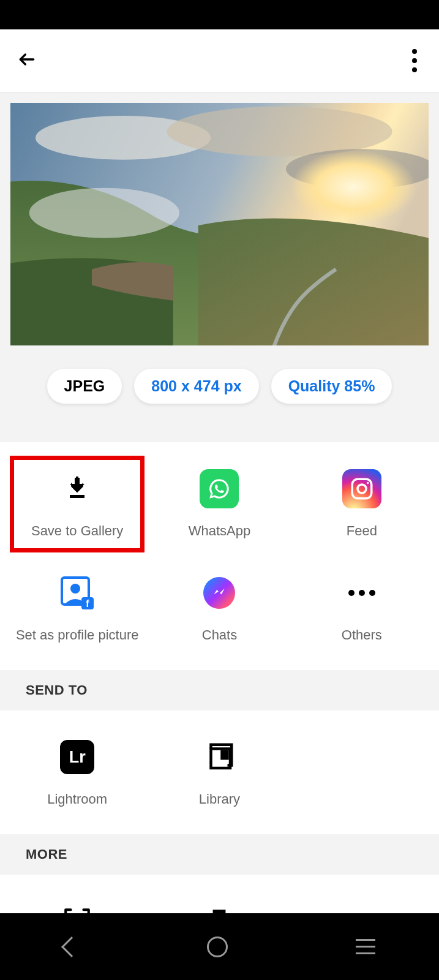 This screenshot has width=439, height=980. I want to click on share-label: WhatsApp, so click(220, 531).